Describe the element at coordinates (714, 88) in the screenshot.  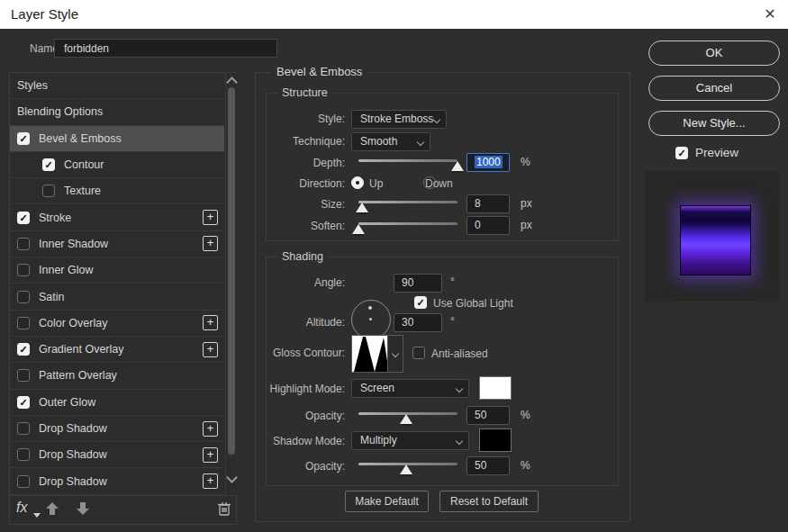
I see `cancel-button: Cancel` at that location.